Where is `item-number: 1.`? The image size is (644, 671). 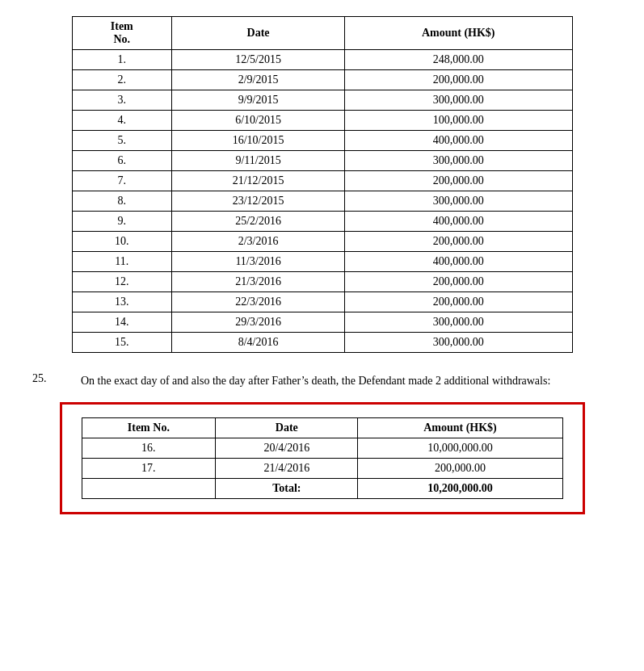
item-number: 1. is located at coordinates (122, 60).